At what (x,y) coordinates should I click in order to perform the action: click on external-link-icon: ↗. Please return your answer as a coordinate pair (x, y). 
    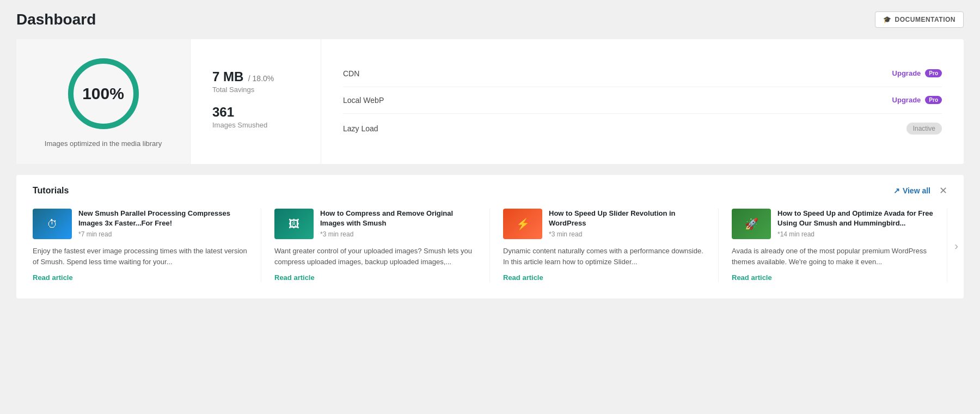
    Looking at the image, I should click on (897, 191).